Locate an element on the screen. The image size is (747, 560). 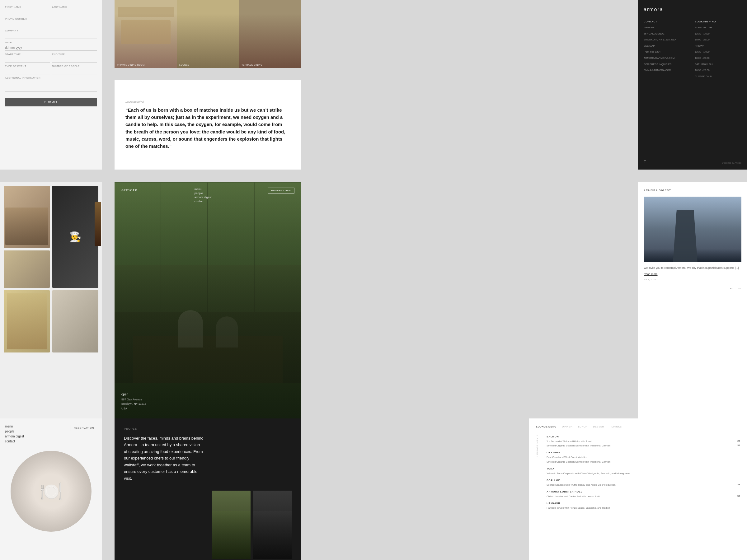
tab-dinner: DINNER is located at coordinates (567, 427).